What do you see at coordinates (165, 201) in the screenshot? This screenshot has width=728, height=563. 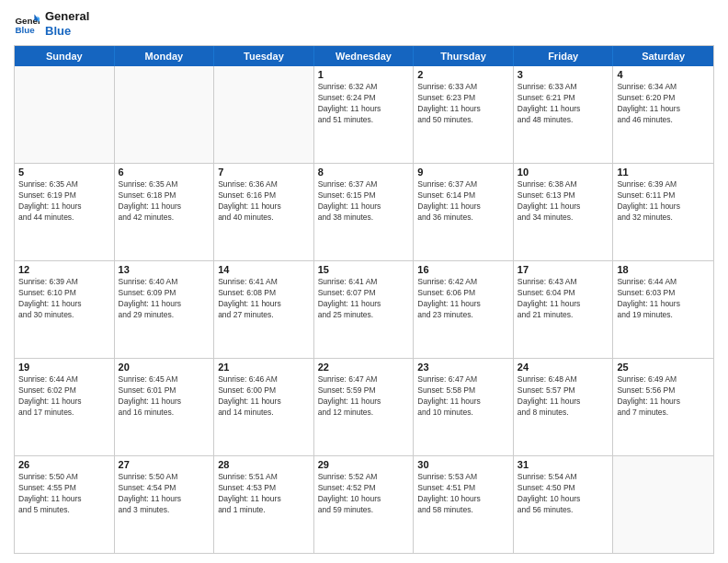 I see `day-info: Sunrise: 6:35 AM Sunset: 6:18 PM Dayligh…` at bounding box center [165, 201].